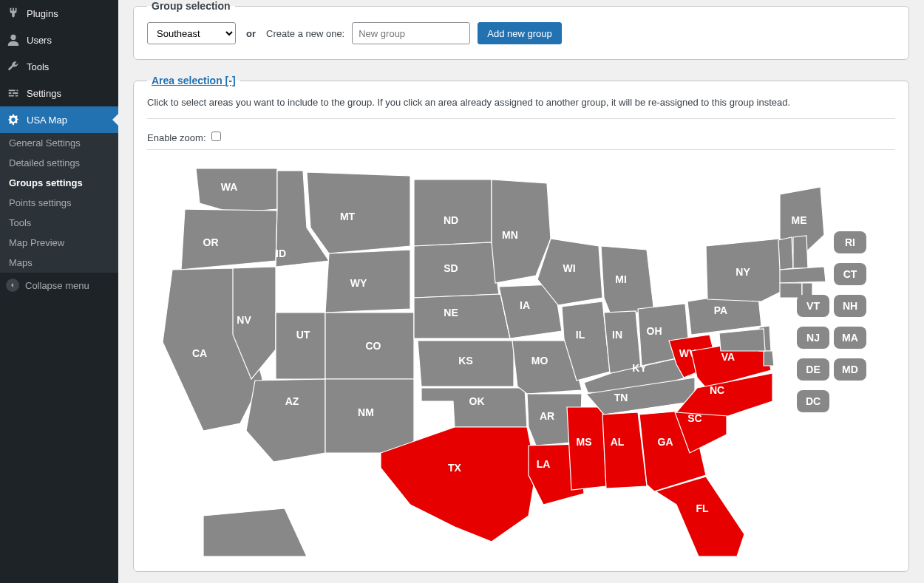  I want to click on state-SD, so click(457, 270).